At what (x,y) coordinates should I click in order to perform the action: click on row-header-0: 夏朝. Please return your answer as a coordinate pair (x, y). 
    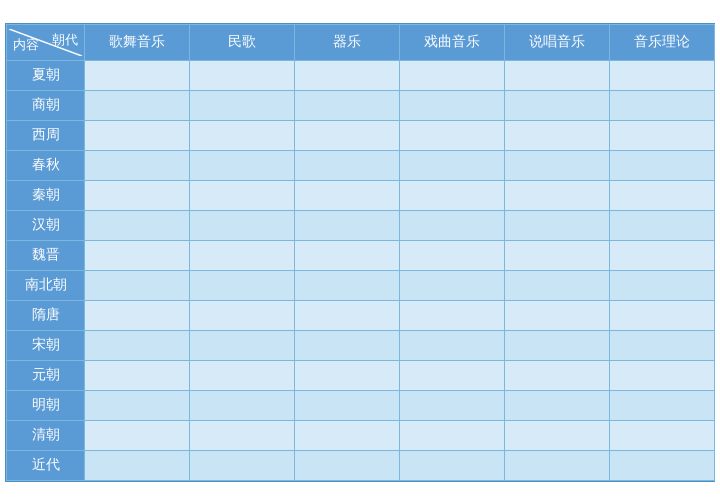
    Looking at the image, I should click on (46, 75).